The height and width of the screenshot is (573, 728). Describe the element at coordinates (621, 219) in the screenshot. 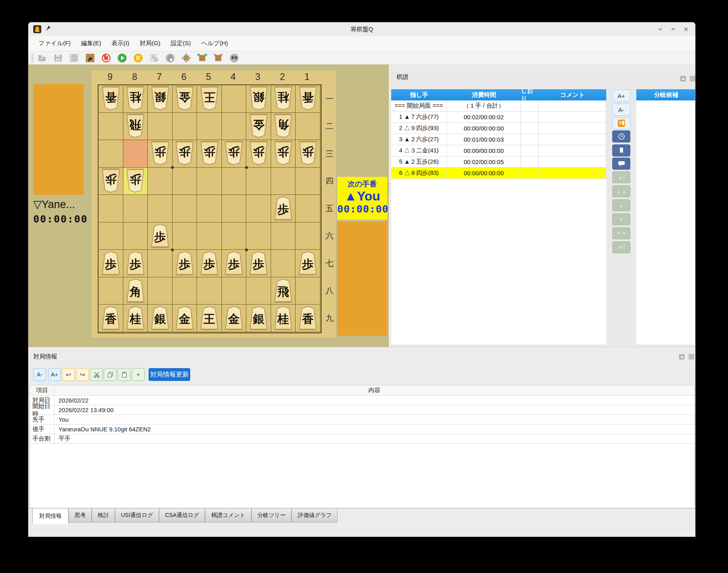

I see `nav-forward-button: ▼` at that location.